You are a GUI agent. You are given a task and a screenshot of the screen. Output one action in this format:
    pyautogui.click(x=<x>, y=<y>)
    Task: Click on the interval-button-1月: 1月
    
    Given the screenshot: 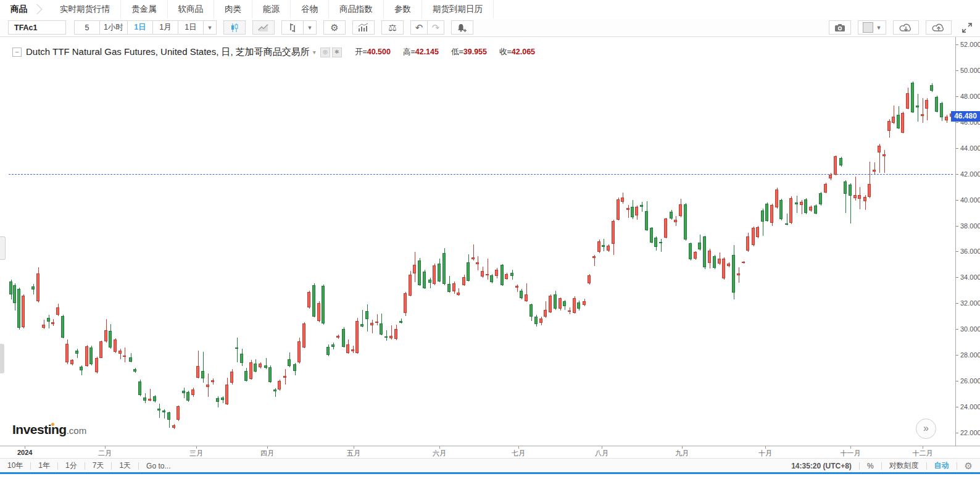 What is the action you would take?
    pyautogui.click(x=165, y=27)
    